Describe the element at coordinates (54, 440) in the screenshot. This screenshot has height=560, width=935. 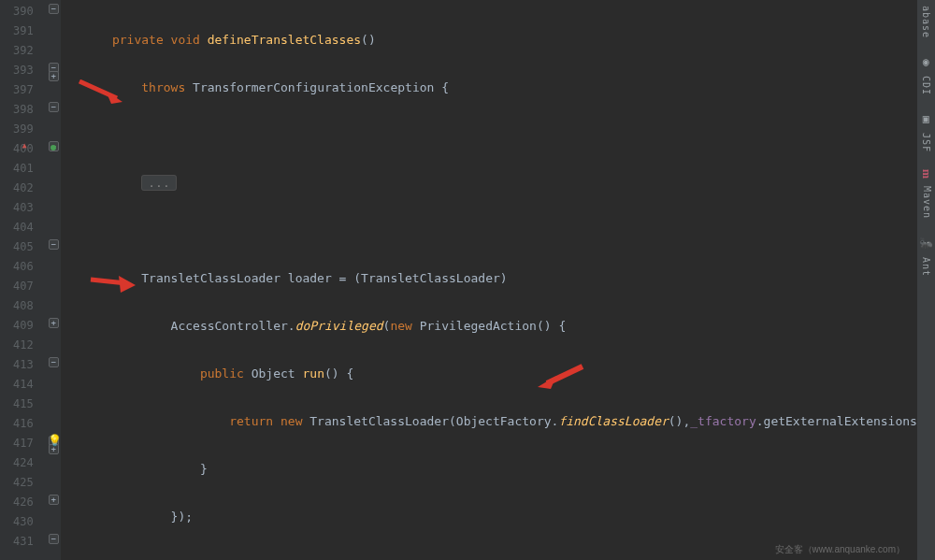
I see `intention-bulb-icon: 💡` at that location.